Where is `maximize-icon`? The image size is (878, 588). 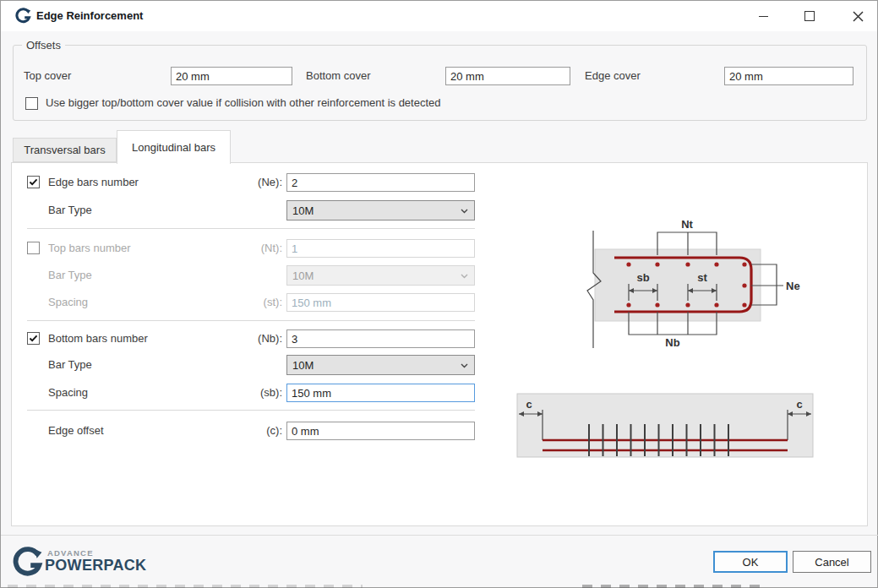 maximize-icon is located at coordinates (810, 16).